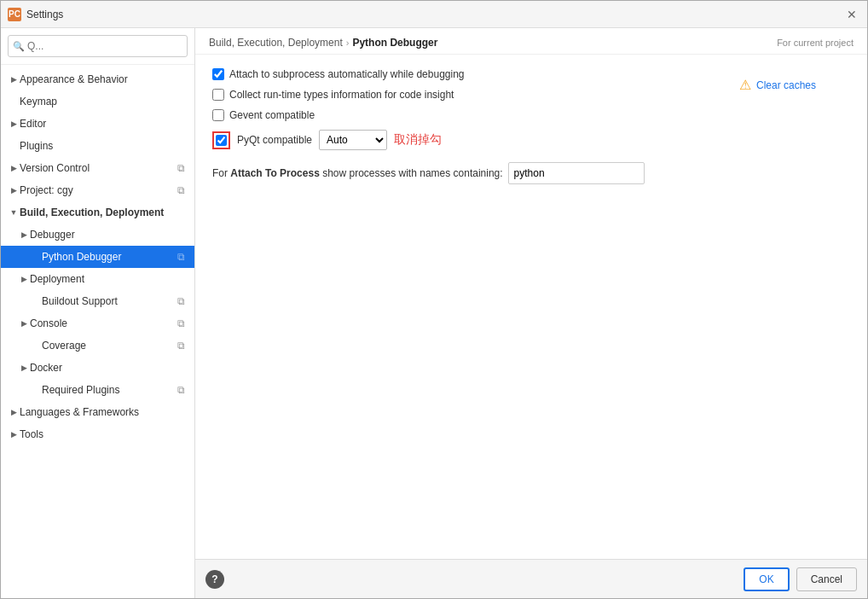  Describe the element at coordinates (276, 43) in the screenshot. I see `breadcrumb-part1: Build, Execution, Deployment` at that location.